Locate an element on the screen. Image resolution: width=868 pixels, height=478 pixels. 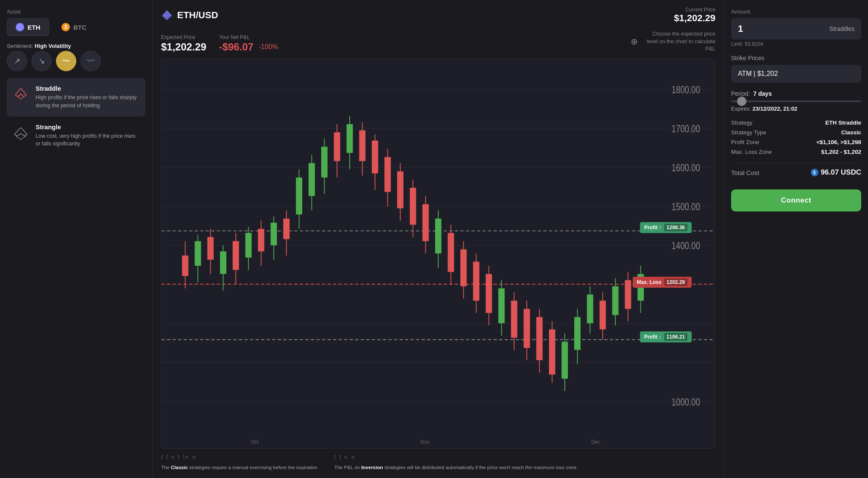
profit-down-value: 1106.21 is located at coordinates (676, 337).